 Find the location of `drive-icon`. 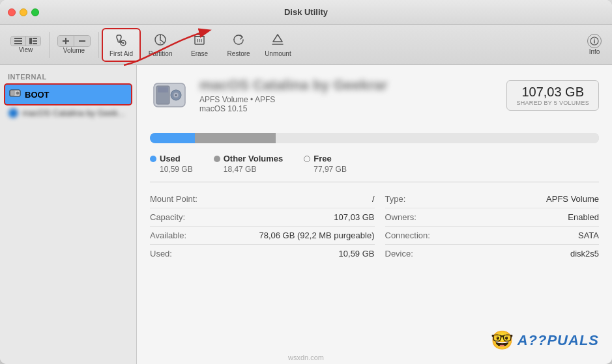

drive-icon is located at coordinates (15, 94).